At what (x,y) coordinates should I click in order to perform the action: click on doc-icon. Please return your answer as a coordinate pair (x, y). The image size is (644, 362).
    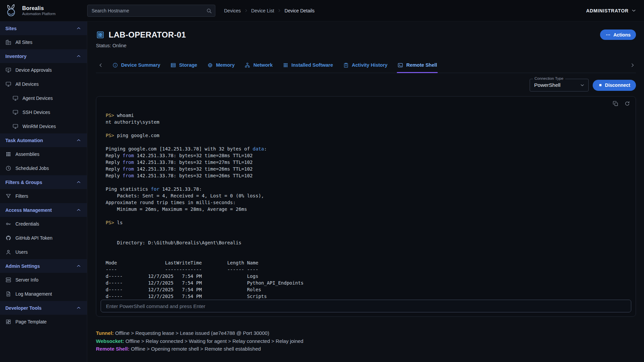
    Looking at the image, I should click on (8, 294).